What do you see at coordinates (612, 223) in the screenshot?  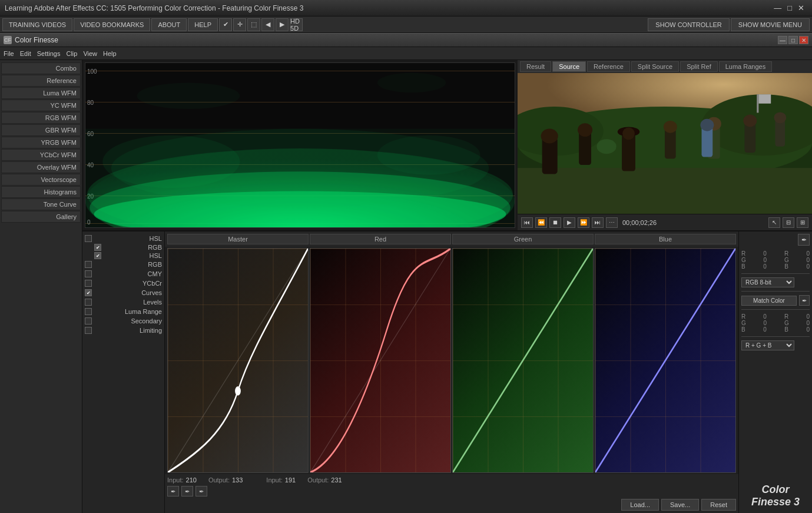 I see `slow-motion-button: ⋯` at bounding box center [612, 223].